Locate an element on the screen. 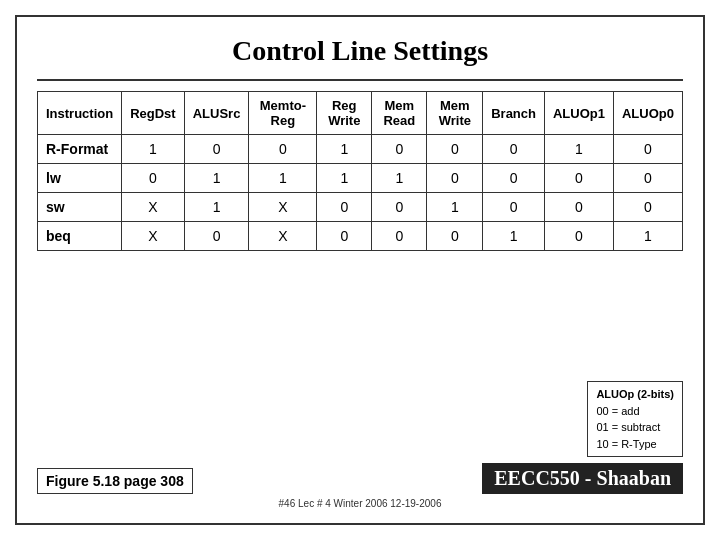 The height and width of the screenshot is (540, 720). cell-sw-memwrite: 1 is located at coordinates (455, 208).